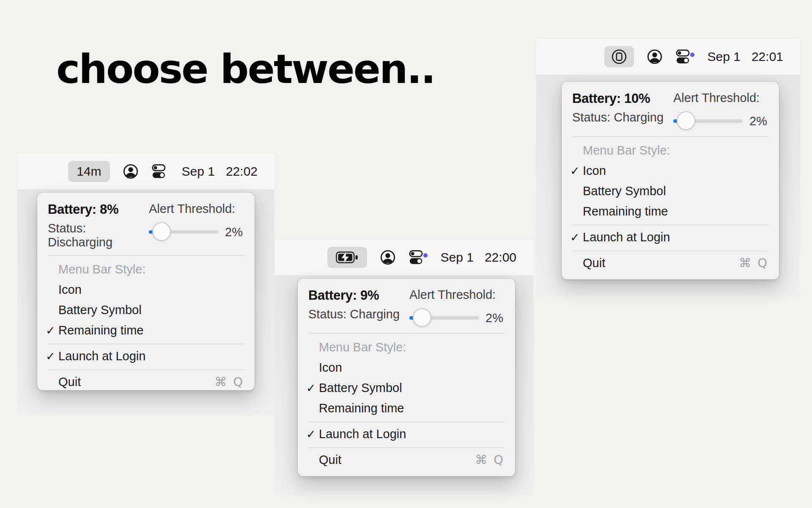 The width and height of the screenshot is (812, 508). I want to click on remaining-time-label: 14m, so click(89, 171).